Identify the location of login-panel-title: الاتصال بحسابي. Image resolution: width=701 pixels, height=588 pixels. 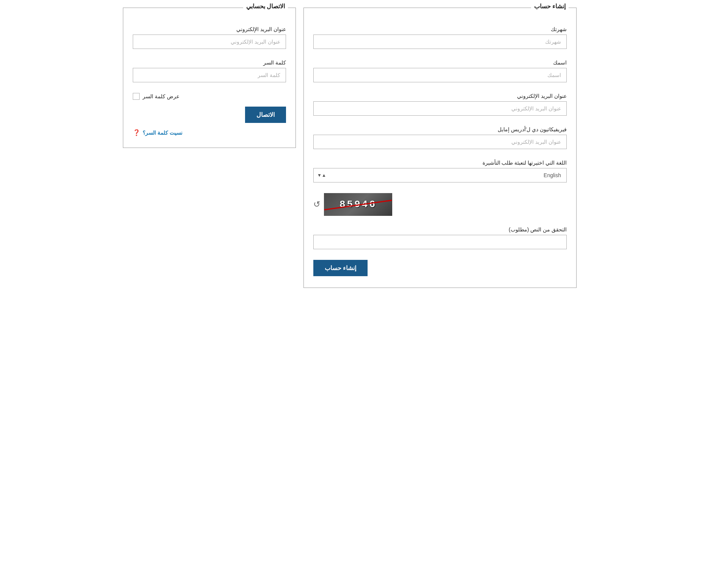
(266, 6).